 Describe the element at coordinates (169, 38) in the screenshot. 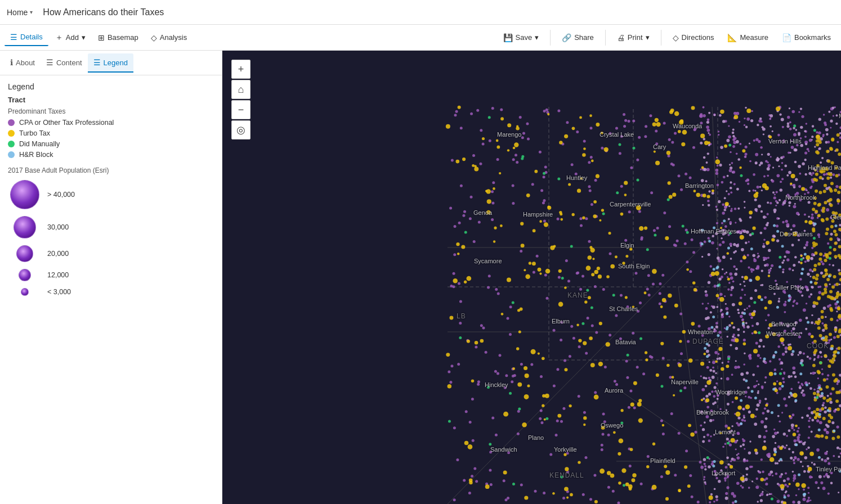

I see `analysis-button: ◇ Analysis` at that location.